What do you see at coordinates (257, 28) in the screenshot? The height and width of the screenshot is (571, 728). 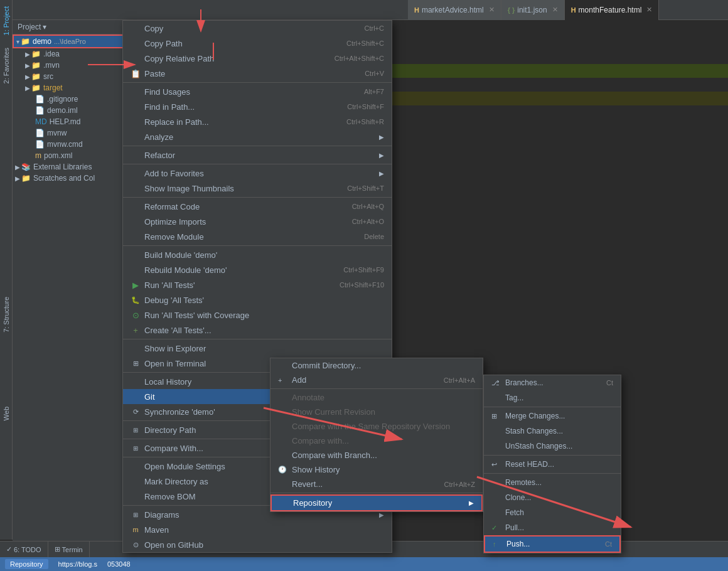 I see `menu-item-copy: Copy Ctrl+C` at bounding box center [257, 28].